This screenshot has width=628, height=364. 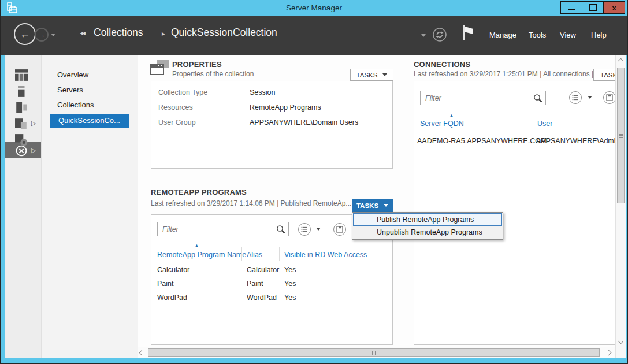 I want to click on scroll-right-button, so click(x=609, y=352).